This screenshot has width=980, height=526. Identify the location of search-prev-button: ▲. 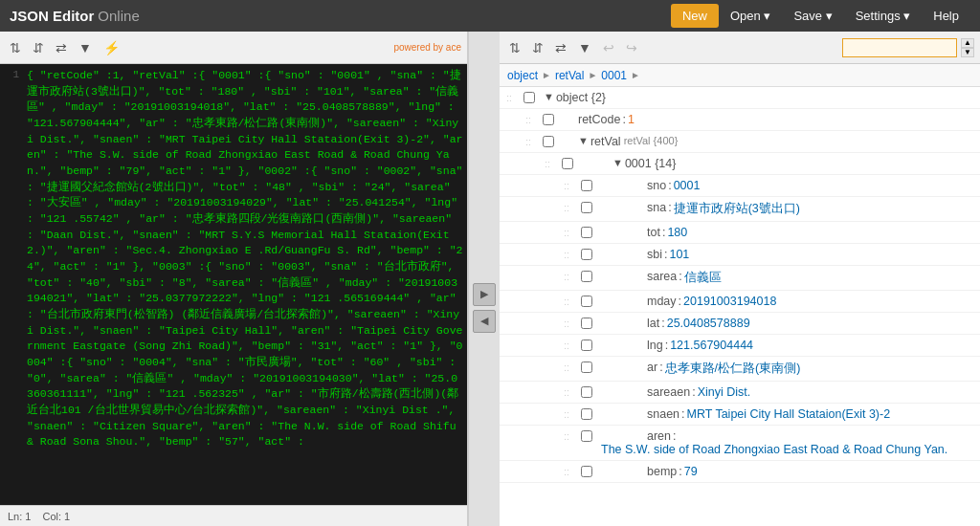
(968, 43).